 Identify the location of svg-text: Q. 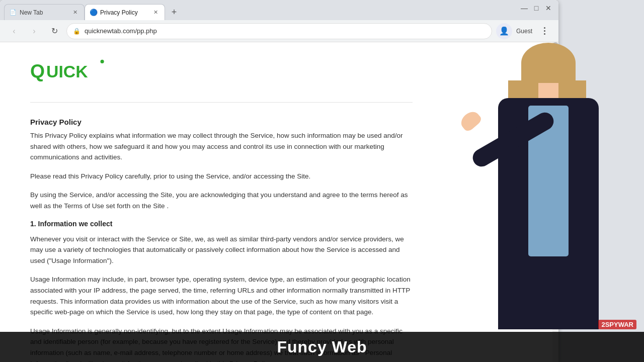
(37, 71).